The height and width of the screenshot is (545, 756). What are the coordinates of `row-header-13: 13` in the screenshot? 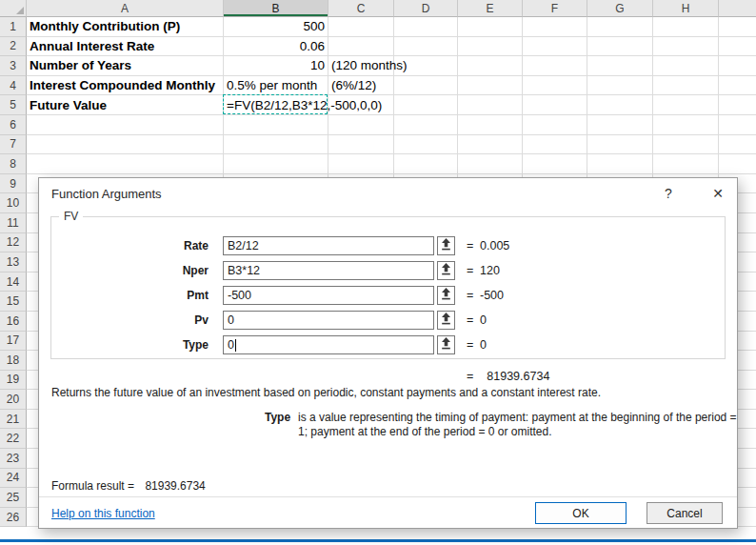 It's located at (13, 263).